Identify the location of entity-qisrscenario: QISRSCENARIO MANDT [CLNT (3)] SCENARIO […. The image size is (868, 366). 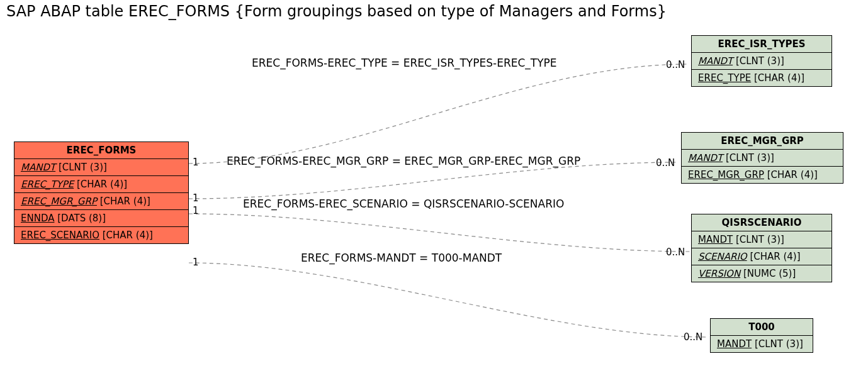
(762, 248).